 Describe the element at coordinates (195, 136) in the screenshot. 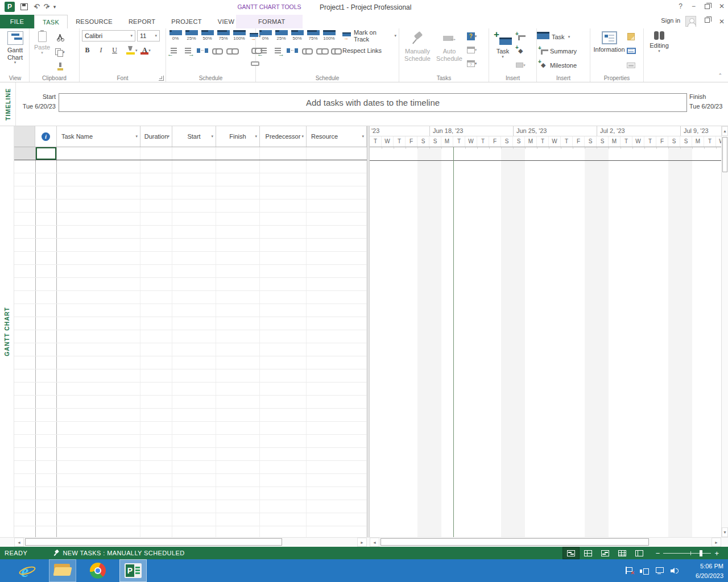

I see `column-header-start: Start▾` at that location.